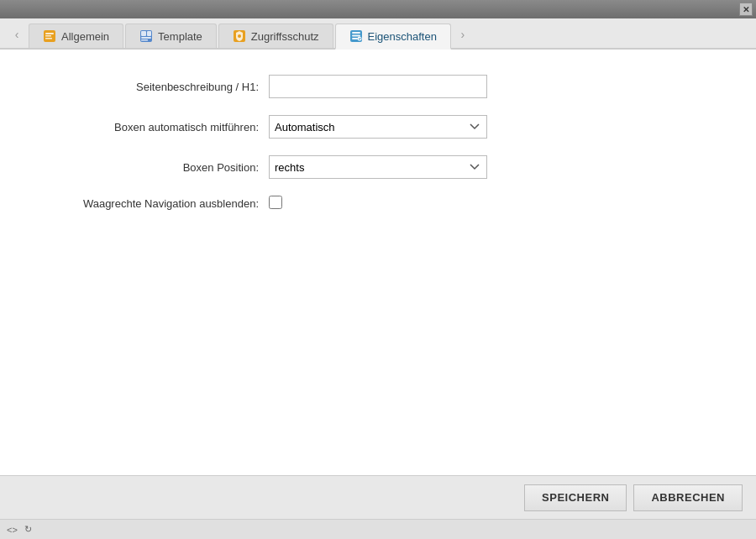 The image size is (756, 539). I want to click on tab-prev-button: ‹, so click(17, 35).